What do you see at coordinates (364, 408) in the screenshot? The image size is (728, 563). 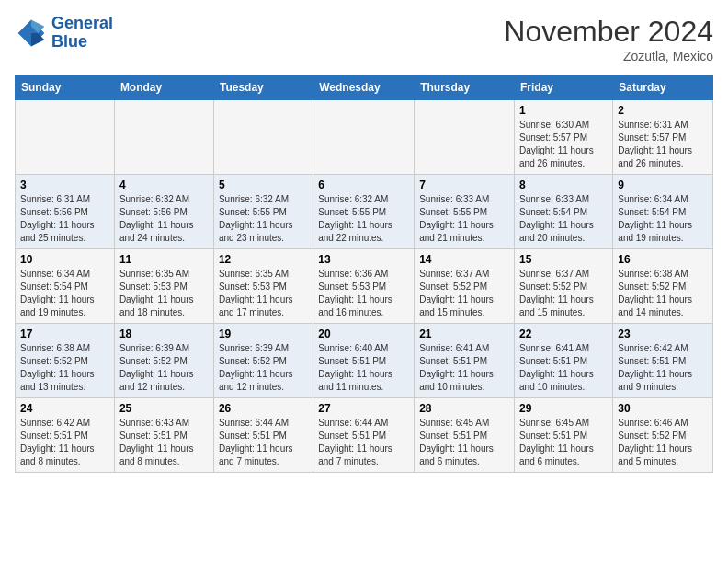 I see `day-number: 27` at bounding box center [364, 408].